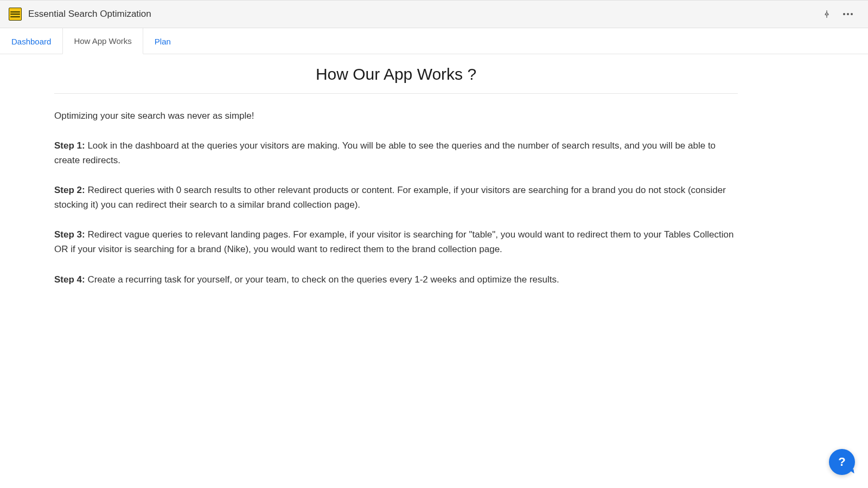 The width and height of the screenshot is (868, 488). What do you see at coordinates (69, 145) in the screenshot?
I see `step-1-label: Step 1:` at bounding box center [69, 145].